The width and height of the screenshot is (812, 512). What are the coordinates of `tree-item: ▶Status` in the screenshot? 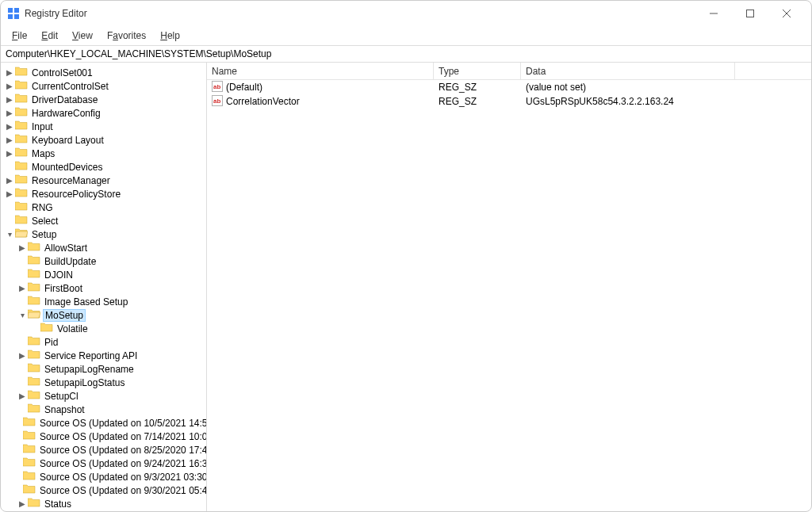 It's located at (103, 504).